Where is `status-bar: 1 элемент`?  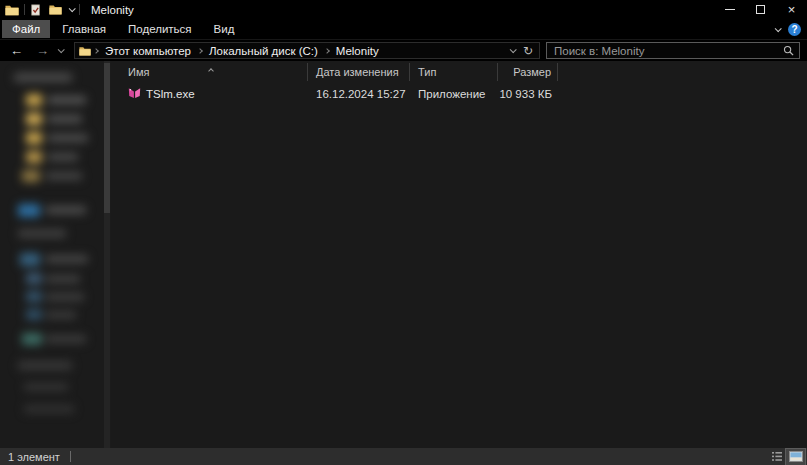
status-bar: 1 элемент is located at coordinates (404, 456).